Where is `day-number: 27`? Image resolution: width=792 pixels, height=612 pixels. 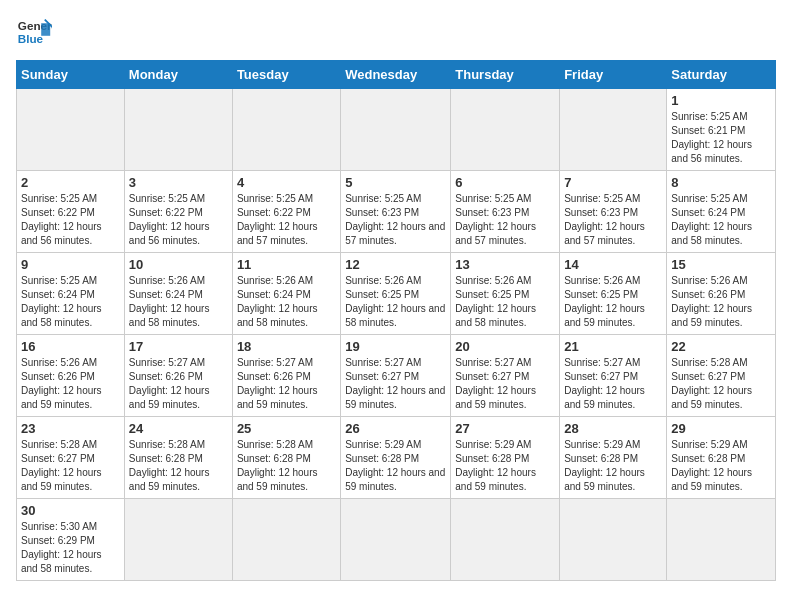 day-number: 27 is located at coordinates (505, 428).